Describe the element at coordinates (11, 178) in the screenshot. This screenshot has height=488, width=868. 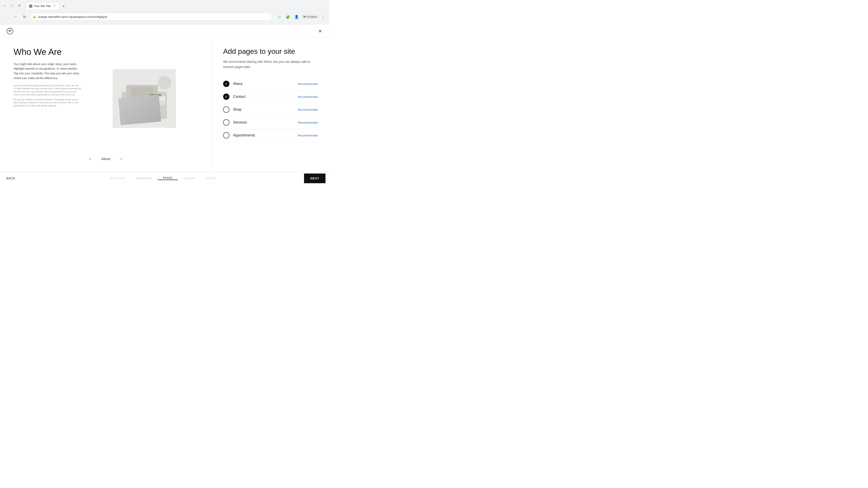
I see `back-button: BACK` at that location.